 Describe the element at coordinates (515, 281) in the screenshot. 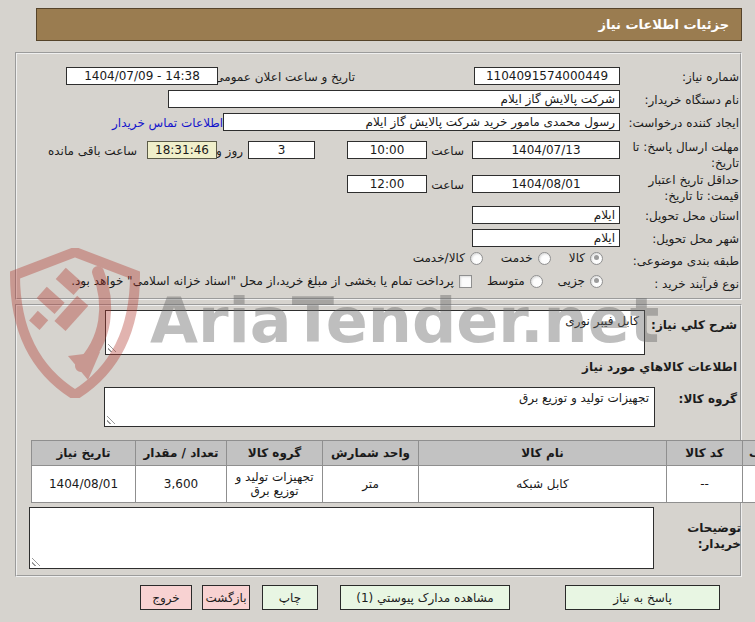

I see `process-type-option-medium: متوسط` at that location.